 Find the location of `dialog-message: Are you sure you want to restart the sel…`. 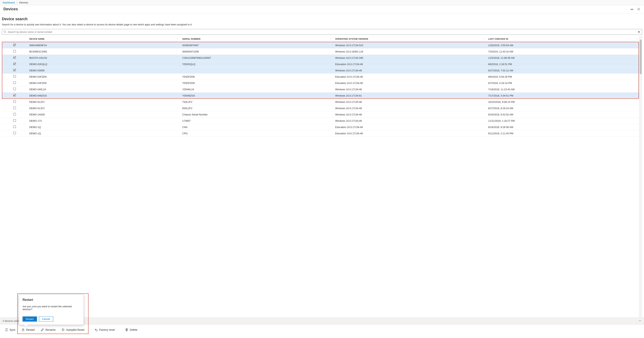

dialog-message: Are you sure you want to restart the sel… is located at coordinates (51, 308).